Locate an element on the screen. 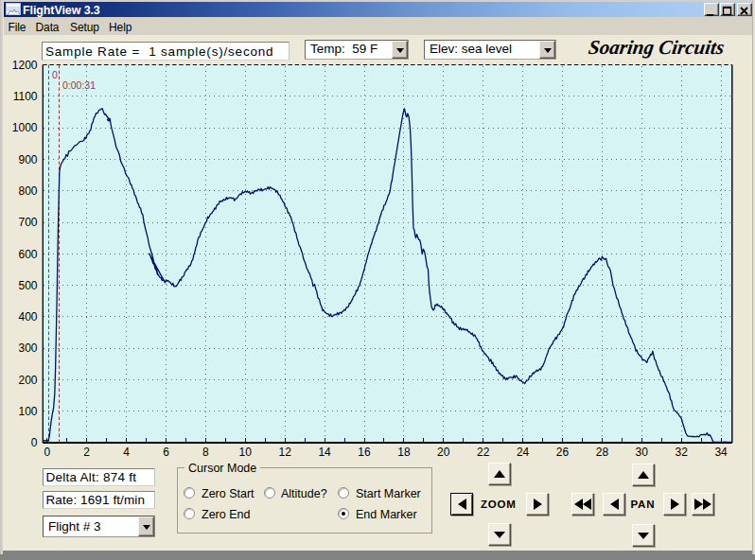 This screenshot has height=560, width=755. svg-text: 700 is located at coordinates (27, 222).